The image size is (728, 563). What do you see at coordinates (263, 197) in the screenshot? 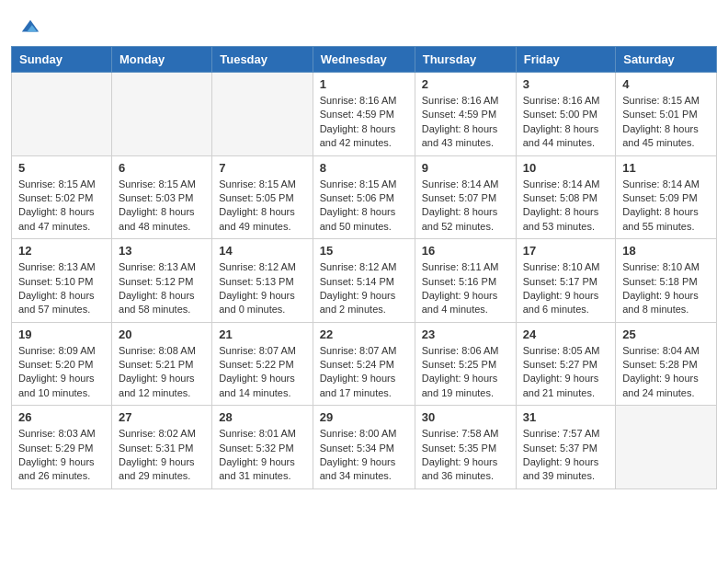
I see `calendar-day-cell: 7Sunrise: 8:15 AMSunset: 5:05 PMDaylight…` at bounding box center [263, 197].